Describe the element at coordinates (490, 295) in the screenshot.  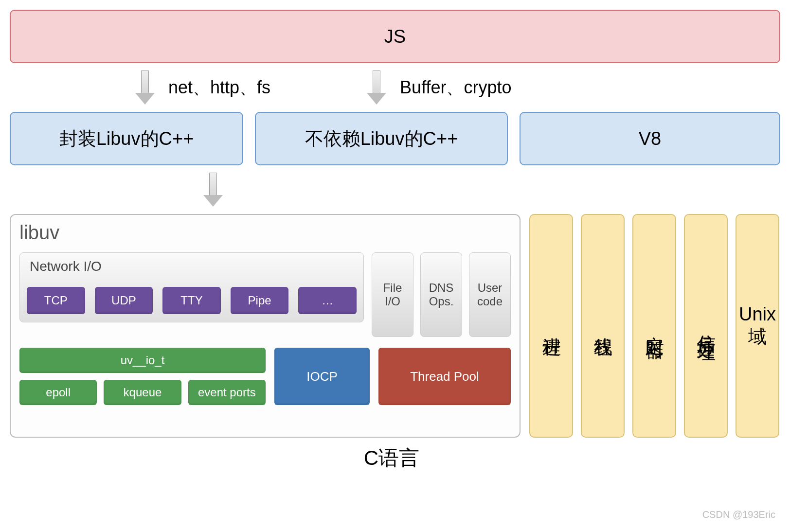
I see `pill-user-code: User code` at that location.